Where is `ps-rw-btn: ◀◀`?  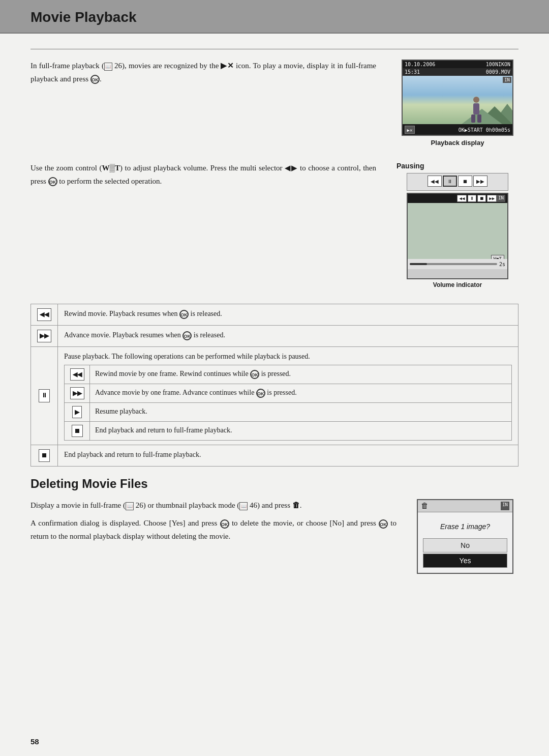
ps-rw-btn: ◀◀ is located at coordinates (462, 198).